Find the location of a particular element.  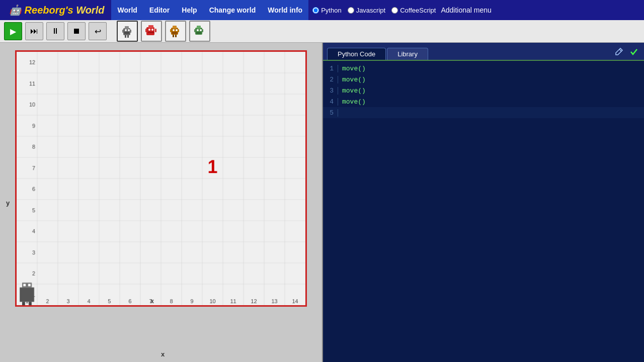

code-tabs: Python Code Library is located at coordinates (484, 52).